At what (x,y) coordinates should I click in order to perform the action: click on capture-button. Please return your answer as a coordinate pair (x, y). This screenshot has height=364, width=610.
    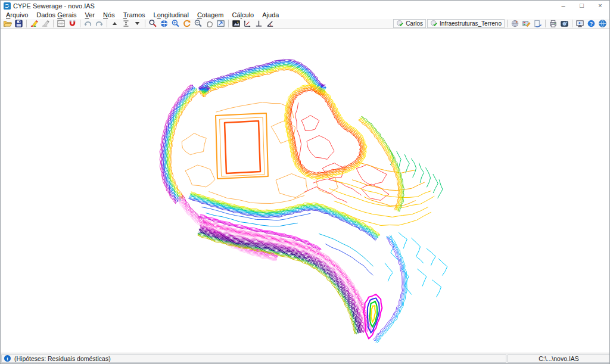
    Looking at the image, I should click on (565, 24).